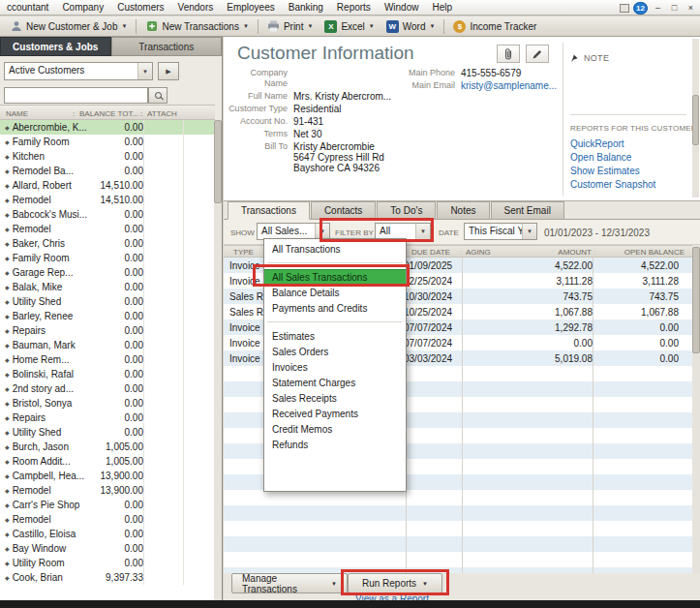 The width and height of the screenshot is (700, 608). I want to click on customer-filter-dropdown: Active Customers ▼, so click(78, 72).